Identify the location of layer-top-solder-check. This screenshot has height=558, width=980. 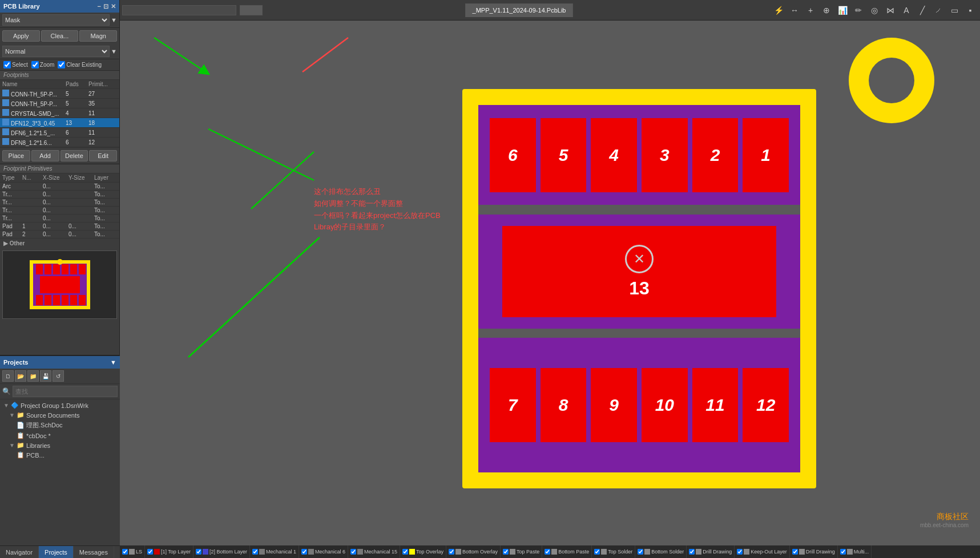
(597, 552).